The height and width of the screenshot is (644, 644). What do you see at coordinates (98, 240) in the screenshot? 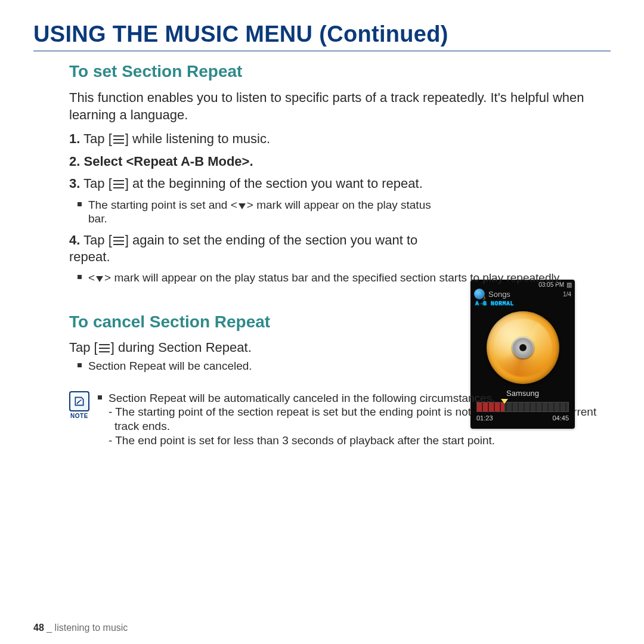
I see `step4-pre: Tap [` at bounding box center [98, 240].